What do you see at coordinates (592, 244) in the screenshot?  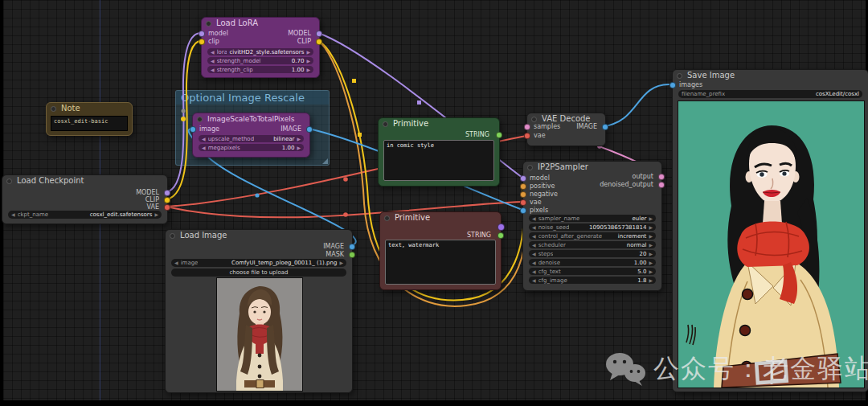 I see `widget-scheduler: ◀ scheduler normal ▶` at bounding box center [592, 244].